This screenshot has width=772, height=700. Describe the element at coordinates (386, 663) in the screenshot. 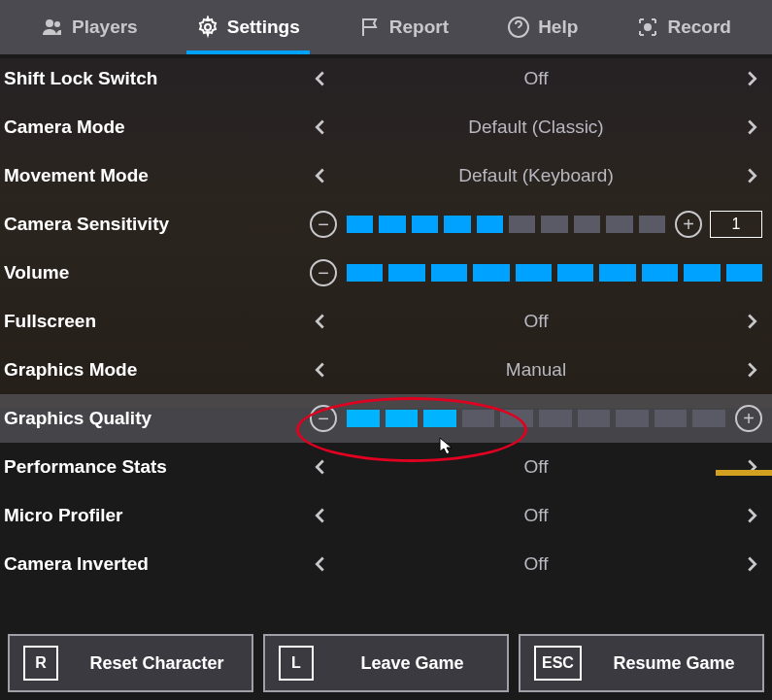

I see `leave-game-button: L Leave Game` at that location.